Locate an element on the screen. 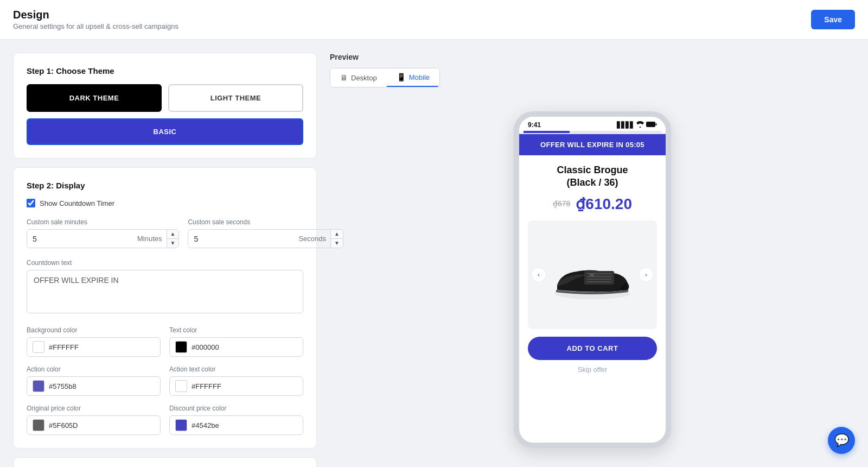 The height and width of the screenshot is (467, 868). preview-tabs: 🖥 Desktop 📱 Mobile is located at coordinates (385, 78).